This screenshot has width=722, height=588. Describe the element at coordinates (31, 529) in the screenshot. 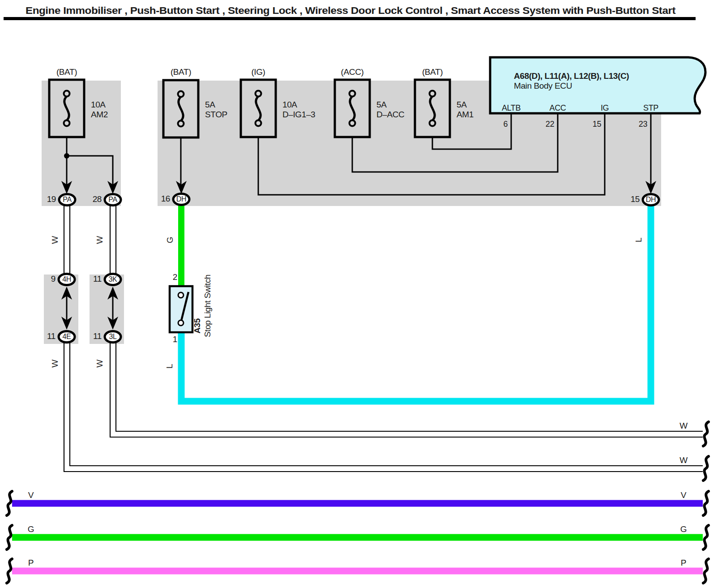

I see `bus-g-label-left: G` at that location.